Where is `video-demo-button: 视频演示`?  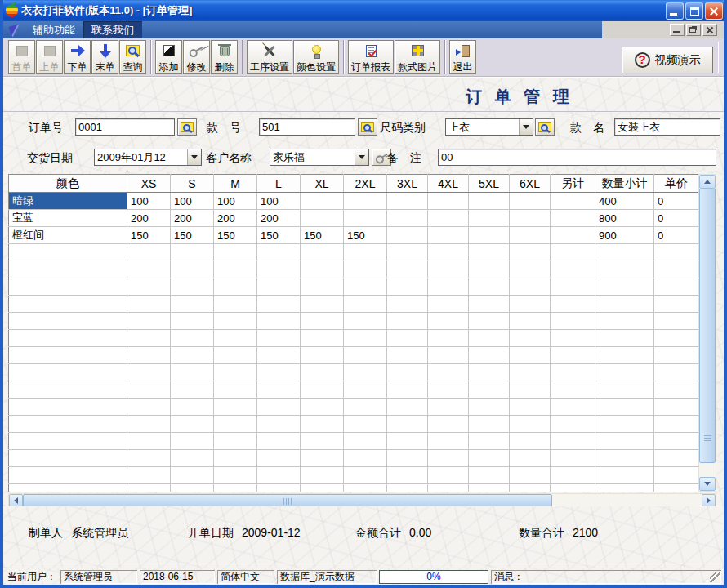
video-demo-button: 视频演示 is located at coordinates (667, 60).